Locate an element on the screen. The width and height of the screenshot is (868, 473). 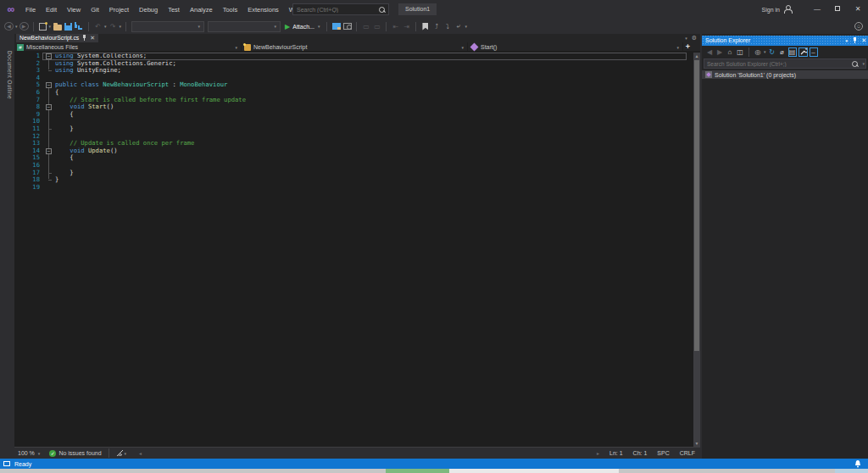
menu-tools: Tools is located at coordinates (231, 10).